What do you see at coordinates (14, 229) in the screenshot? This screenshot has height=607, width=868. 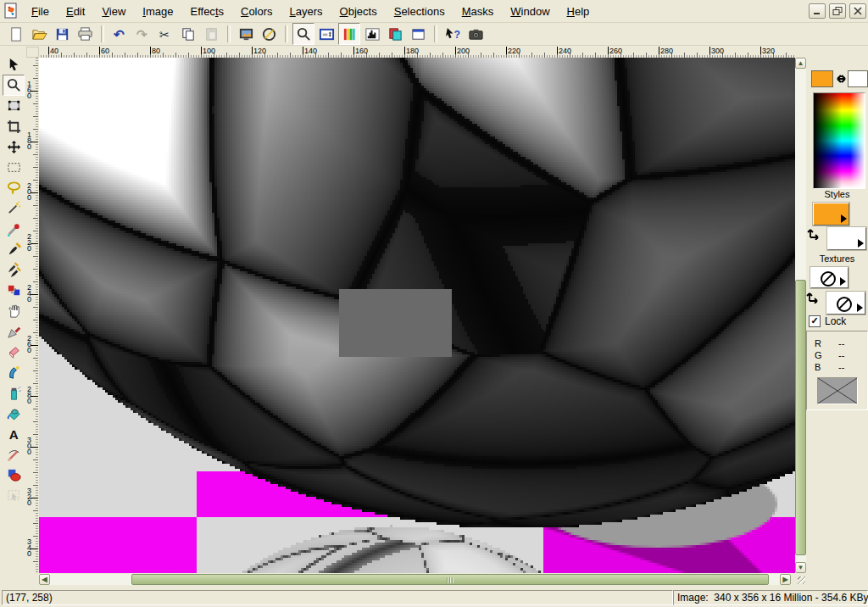 I see `dropper-tool` at bounding box center [14, 229].